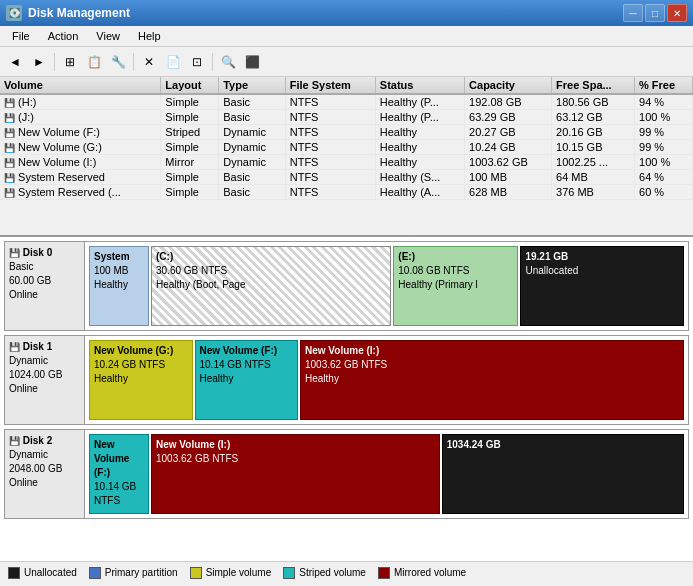  Describe the element at coordinates (602, 286) in the screenshot. I see `partition-0-3: 19.21 GB Unallocated` at that location.